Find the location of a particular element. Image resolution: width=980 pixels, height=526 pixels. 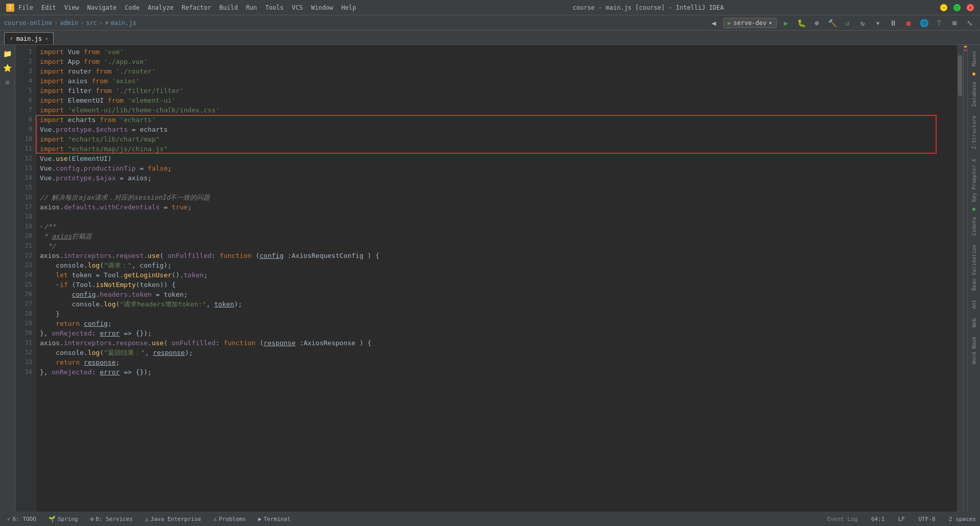

line-num-32: 32 is located at coordinates (23, 352).